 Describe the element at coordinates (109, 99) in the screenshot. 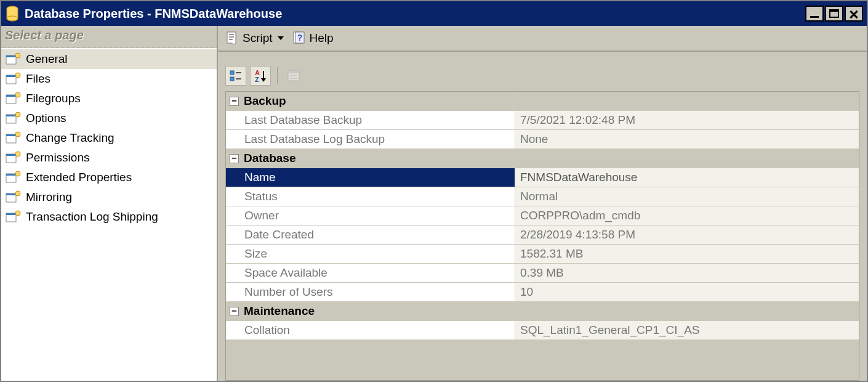

I see `sidebar-item-filegroups: Filegroups` at that location.